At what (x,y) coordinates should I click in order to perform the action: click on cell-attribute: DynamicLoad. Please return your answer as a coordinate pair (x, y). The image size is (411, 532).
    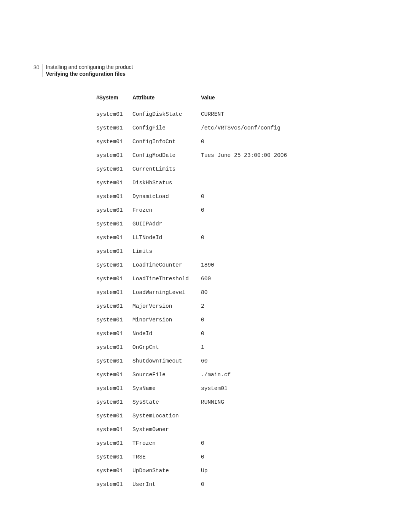
    Looking at the image, I should click on (167, 197).